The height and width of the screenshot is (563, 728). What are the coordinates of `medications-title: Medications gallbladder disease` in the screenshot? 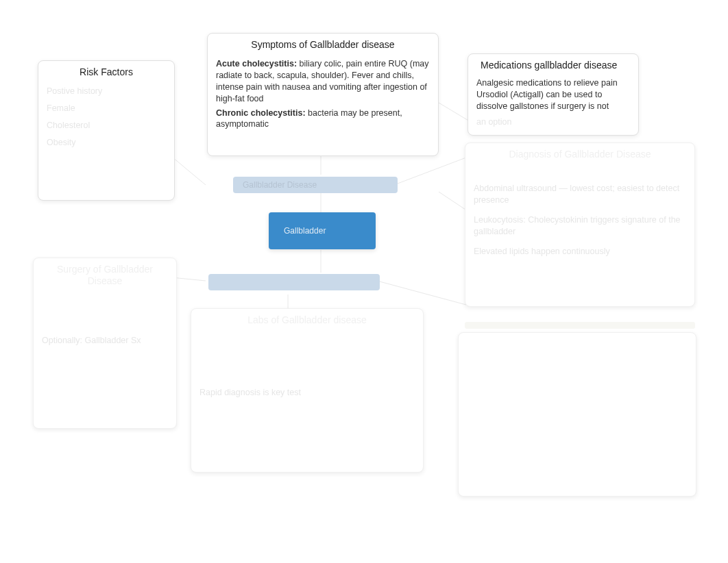 It's located at (553, 66).